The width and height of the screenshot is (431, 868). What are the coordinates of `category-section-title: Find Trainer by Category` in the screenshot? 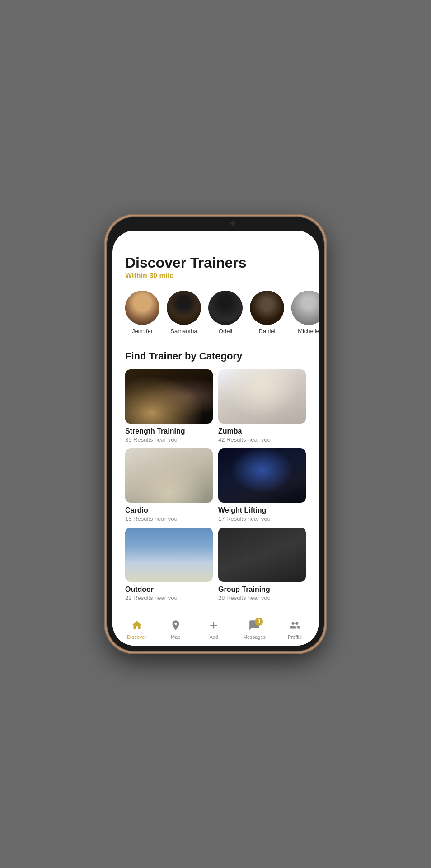 It's located at (216, 356).